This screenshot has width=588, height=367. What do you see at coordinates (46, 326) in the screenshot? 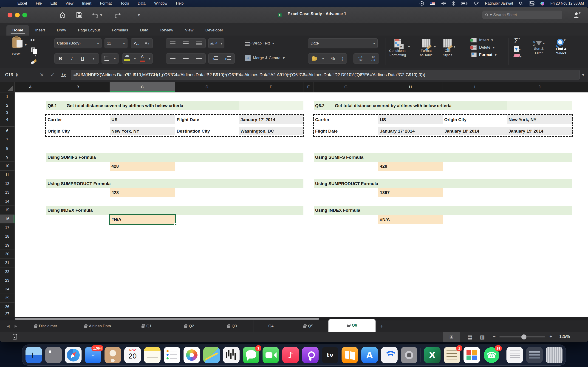
I see `sheet-tab-disclaimer: Disclaimer` at bounding box center [46, 326].